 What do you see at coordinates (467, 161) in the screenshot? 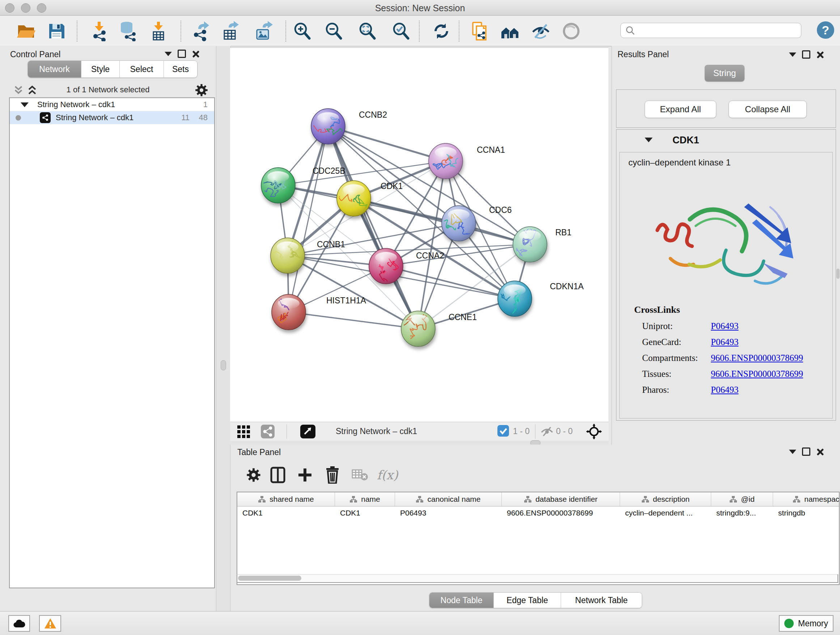
I see `network-node-ccna1: CCNA1` at bounding box center [467, 161].